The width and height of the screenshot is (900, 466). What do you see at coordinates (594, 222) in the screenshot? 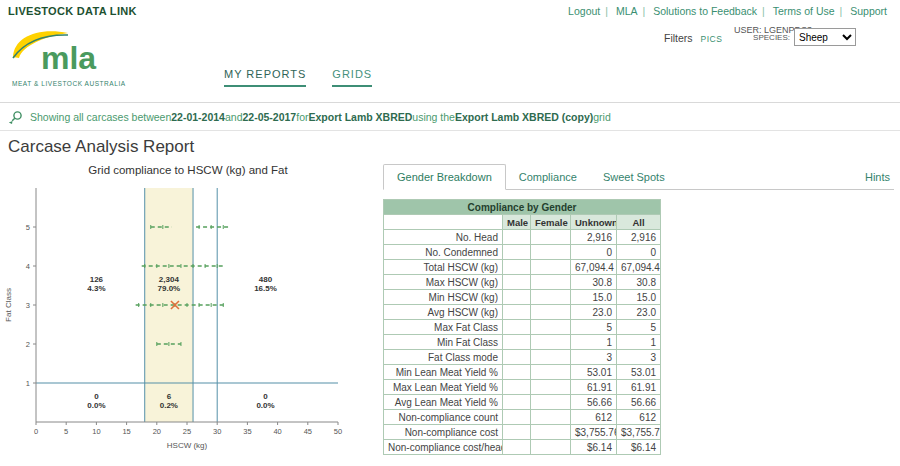
I see `col-header-unknown: Unknown` at bounding box center [594, 222].